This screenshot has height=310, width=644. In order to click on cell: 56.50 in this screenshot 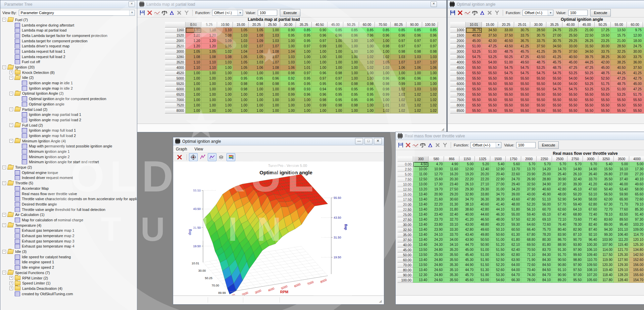, I will do `click(606, 195)`.